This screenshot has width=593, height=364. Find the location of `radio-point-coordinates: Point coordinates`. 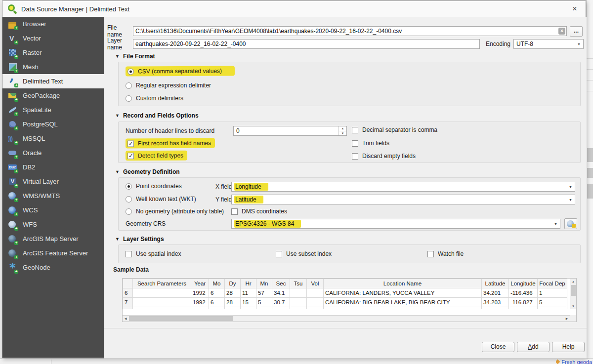

radio-point-coordinates: Point coordinates is located at coordinates (154, 186).